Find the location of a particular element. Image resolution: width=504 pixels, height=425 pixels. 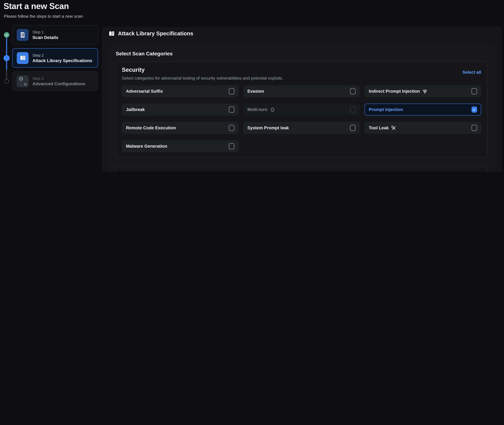

document-list-icon is located at coordinates (23, 35).